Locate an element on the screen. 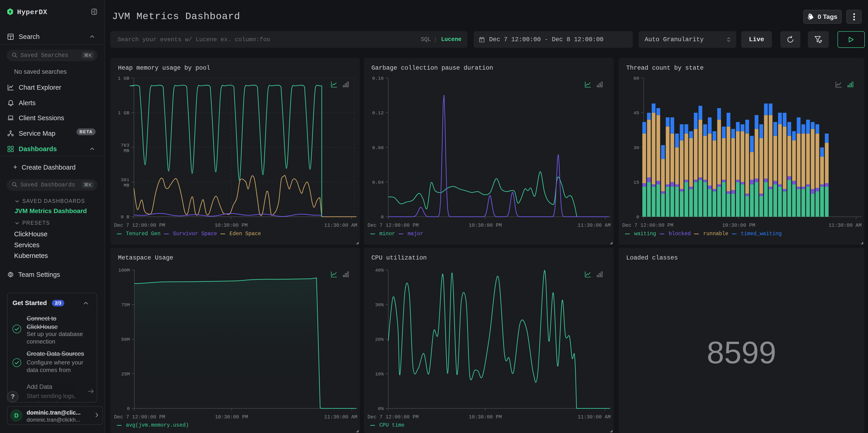 This screenshot has width=868, height=433. svg-text: 100M is located at coordinates (124, 270).